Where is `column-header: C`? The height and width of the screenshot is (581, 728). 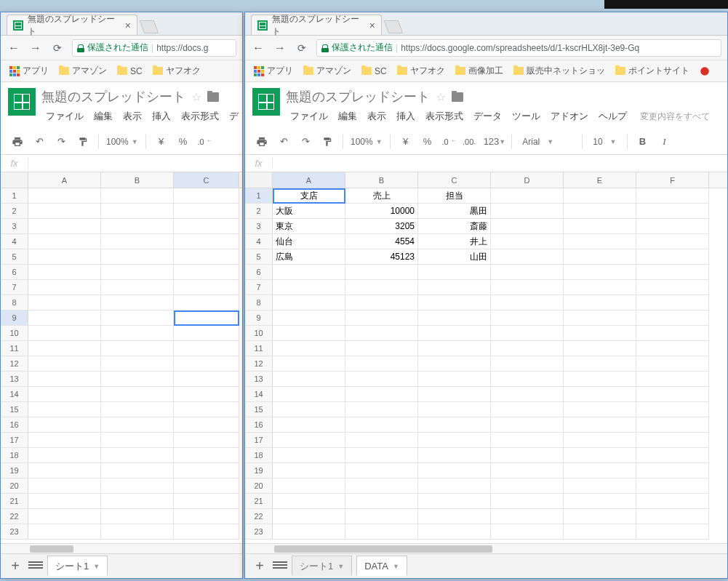
column-header: C is located at coordinates (455, 180).